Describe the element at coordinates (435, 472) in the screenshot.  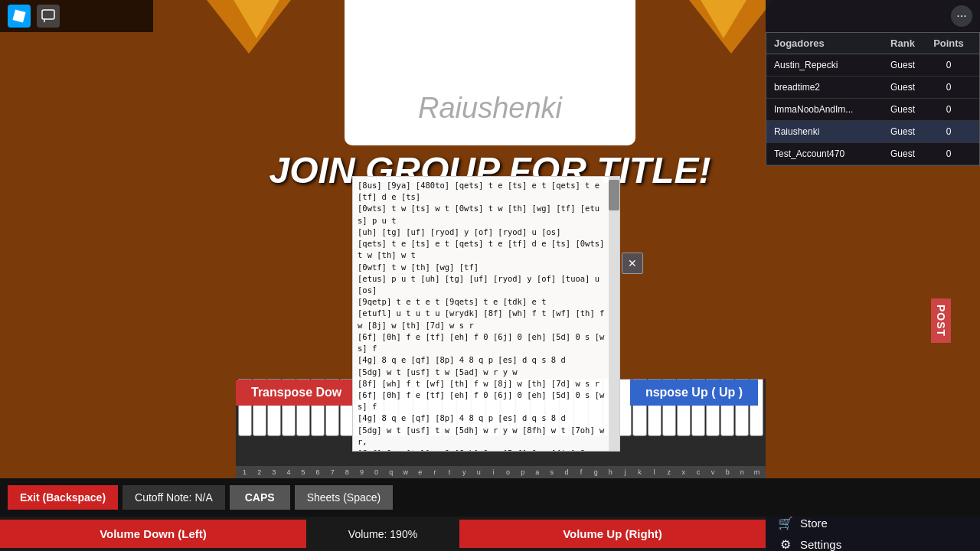
I see `note-r: r` at that location.